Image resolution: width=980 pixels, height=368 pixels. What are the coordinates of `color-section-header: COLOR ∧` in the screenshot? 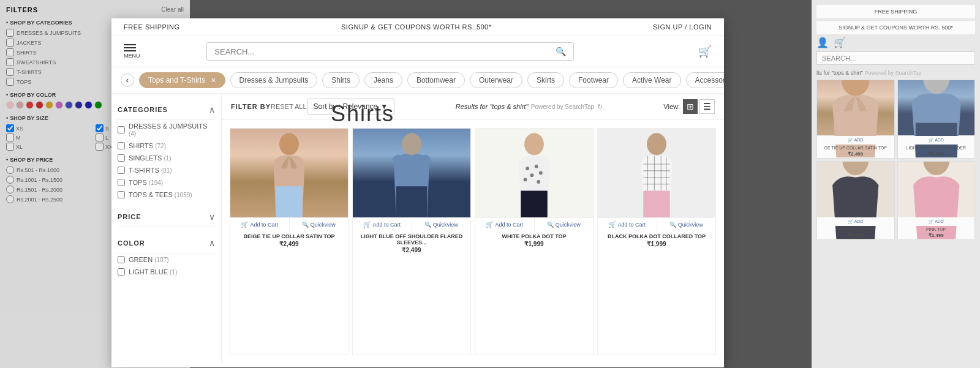 It's located at (167, 244).